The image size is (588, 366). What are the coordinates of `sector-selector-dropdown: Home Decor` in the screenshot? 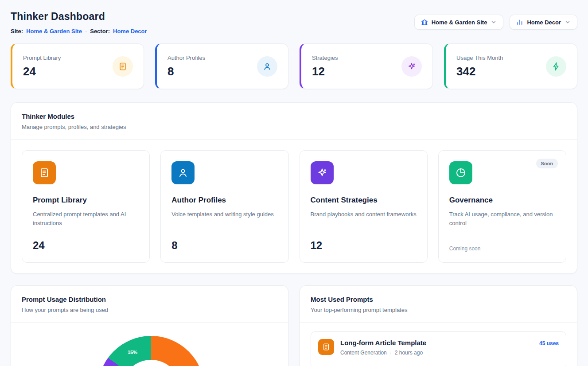 It's located at (543, 22).